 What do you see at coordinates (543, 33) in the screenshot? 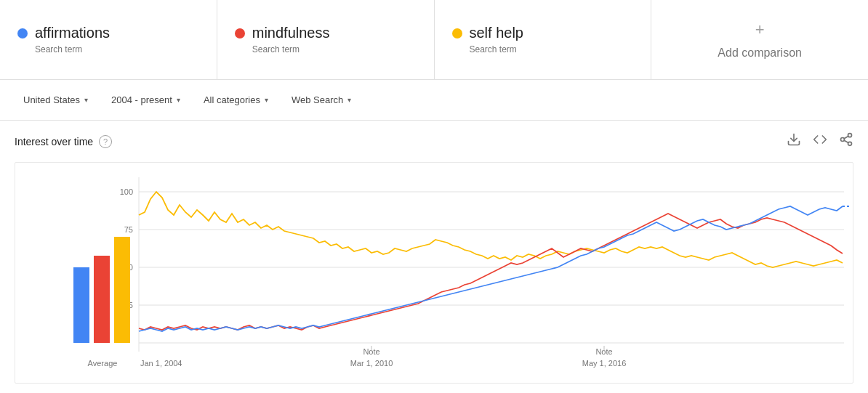
I see `term-label-row-selfhelp: self help` at bounding box center [543, 33].